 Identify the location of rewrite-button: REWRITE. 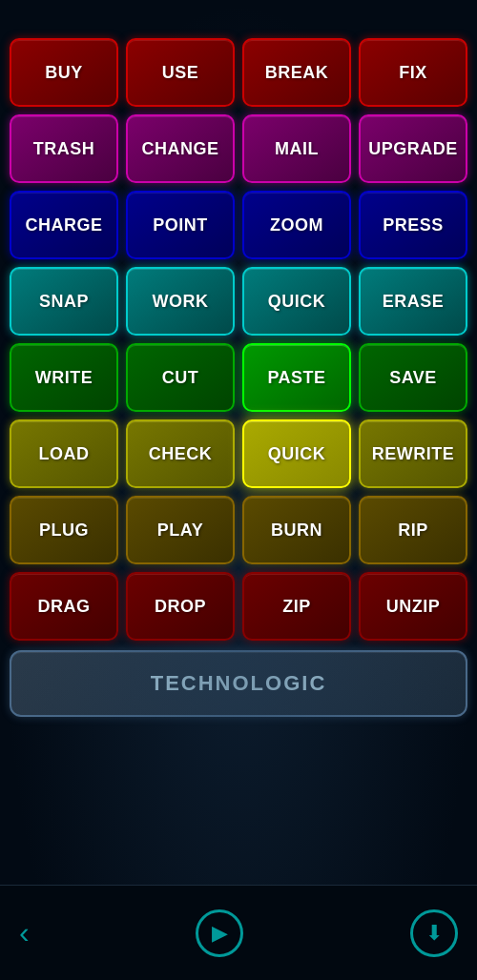
(413, 454).